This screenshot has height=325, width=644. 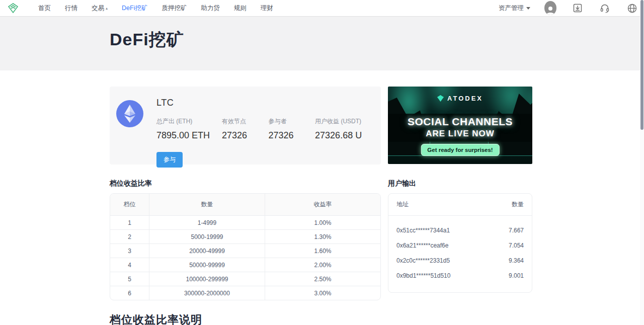 I want to click on output-address: 0x6a21******ceaf6e, so click(x=423, y=246).